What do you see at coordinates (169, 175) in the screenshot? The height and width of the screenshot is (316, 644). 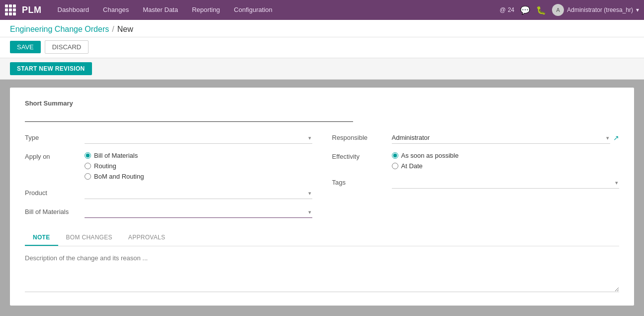 I see `form-left: Type ▾ Apply on Bill of Materials` at bounding box center [169, 175].